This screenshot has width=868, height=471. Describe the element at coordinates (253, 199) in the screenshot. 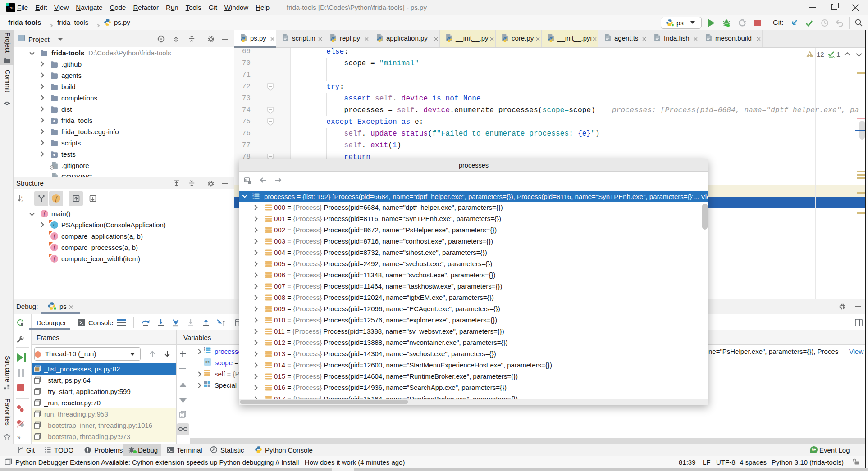

I see `svg-text: 3` at that location.